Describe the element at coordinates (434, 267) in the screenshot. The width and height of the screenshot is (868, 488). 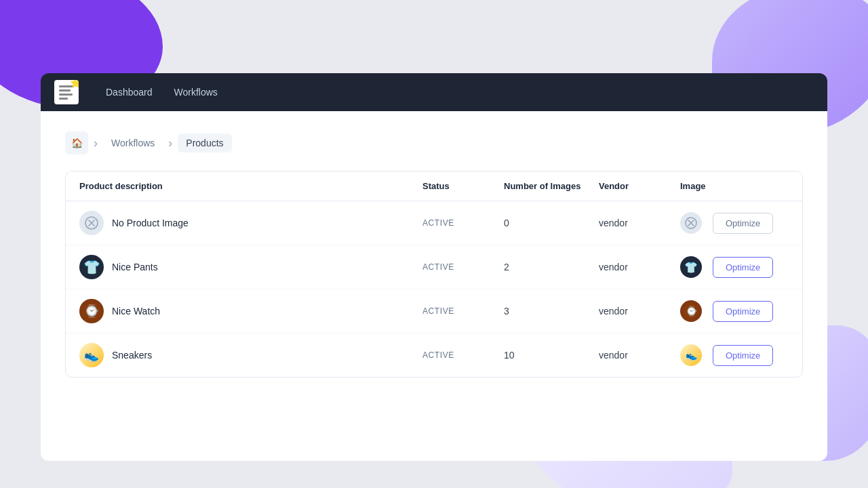
I see `table-row: 👕 Nice Pants ACTIVE 2 vendor 👕 Optimize` at that location.